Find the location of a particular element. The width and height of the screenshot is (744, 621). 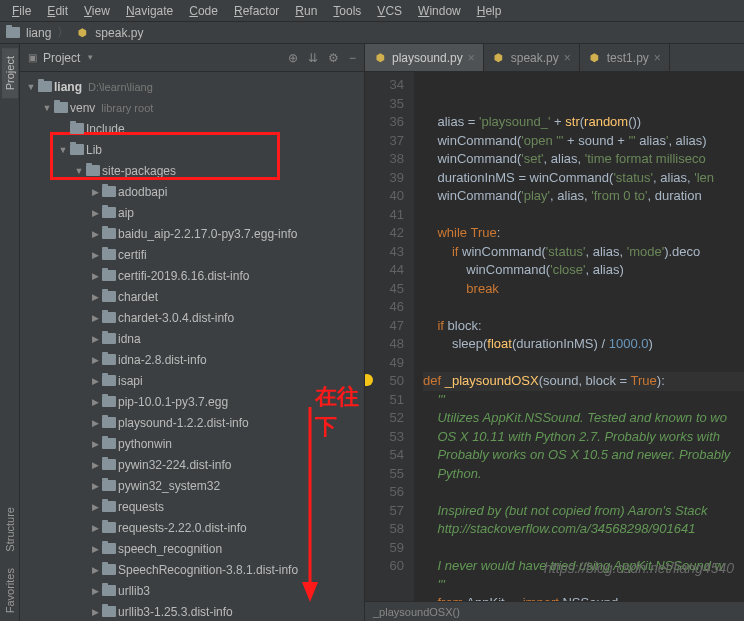

menu-refactor: Refactor is located at coordinates (256, 11).